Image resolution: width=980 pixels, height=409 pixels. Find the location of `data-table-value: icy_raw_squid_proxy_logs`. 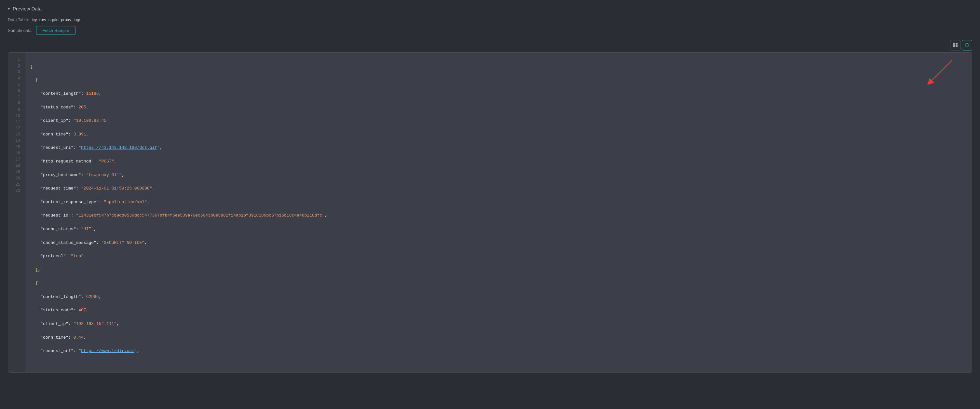

data-table-value: icy_raw_squid_proxy_logs is located at coordinates (57, 20).